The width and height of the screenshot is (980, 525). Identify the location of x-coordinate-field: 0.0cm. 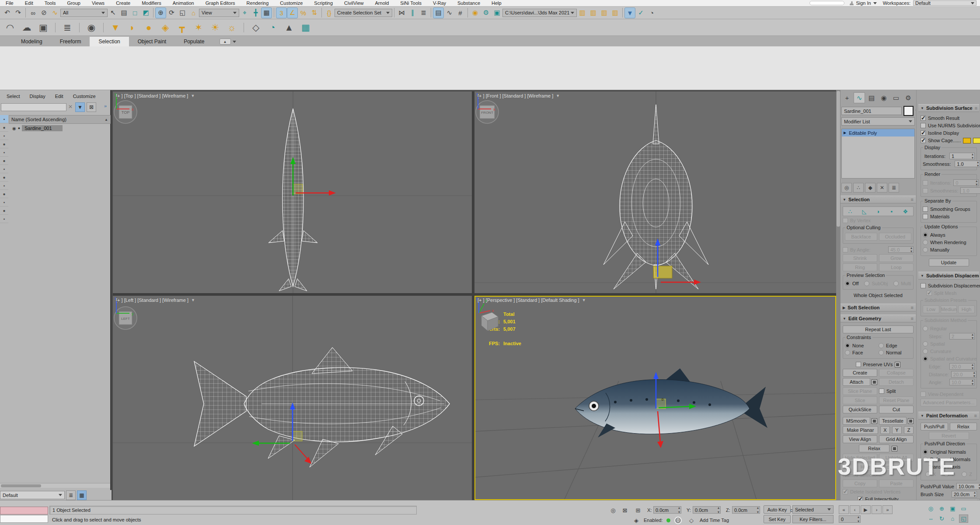
(667, 510).